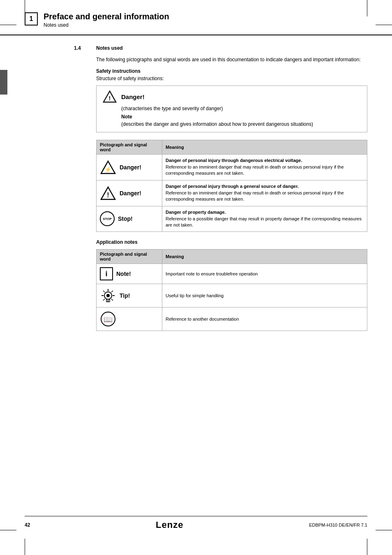  Describe the element at coordinates (131, 193) in the screenshot. I see `danger-row-label-2: Danger!` at that location.